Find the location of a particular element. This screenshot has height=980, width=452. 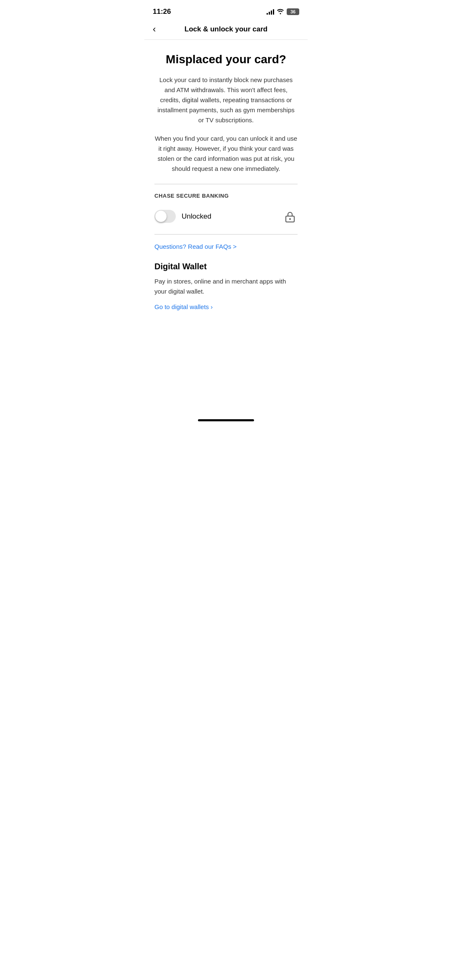

toggle-knob is located at coordinates (161, 216).